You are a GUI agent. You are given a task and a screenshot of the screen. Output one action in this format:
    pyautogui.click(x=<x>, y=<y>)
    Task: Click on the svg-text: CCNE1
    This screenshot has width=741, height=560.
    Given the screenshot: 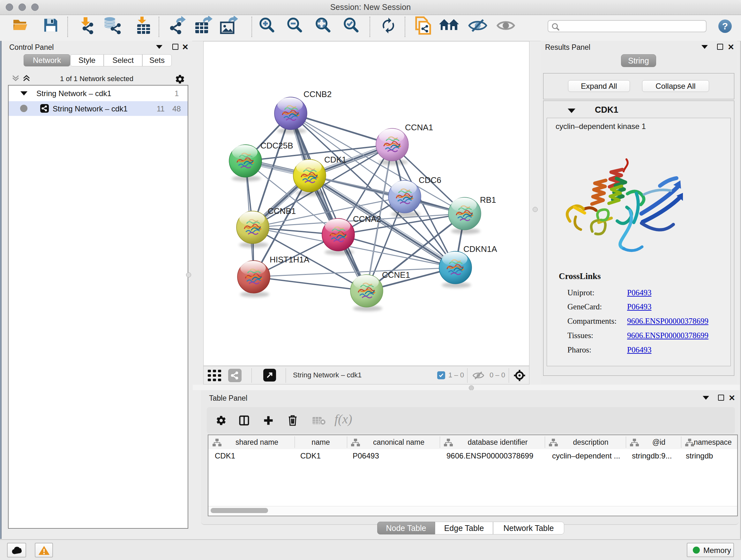 What is the action you would take?
    pyautogui.click(x=396, y=275)
    